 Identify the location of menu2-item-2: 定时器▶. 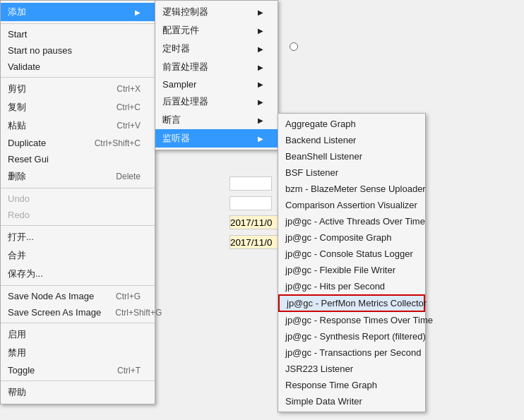
(216, 49).